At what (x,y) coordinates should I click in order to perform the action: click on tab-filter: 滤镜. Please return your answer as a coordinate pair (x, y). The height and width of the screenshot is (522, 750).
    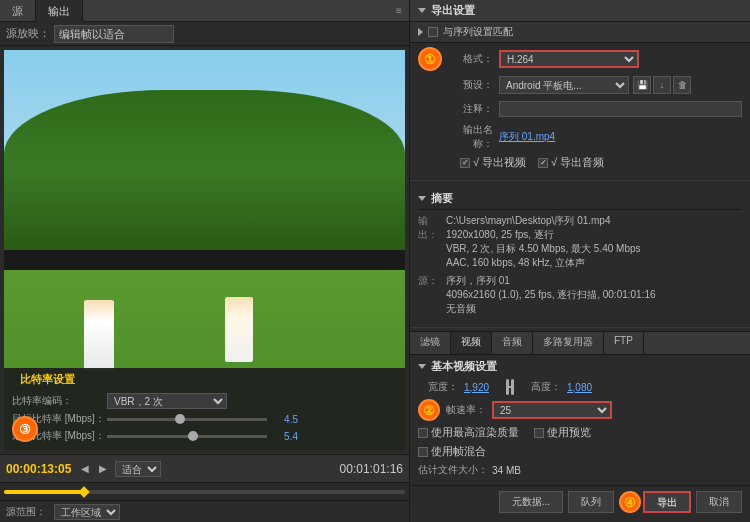
    Looking at the image, I should click on (430, 343).